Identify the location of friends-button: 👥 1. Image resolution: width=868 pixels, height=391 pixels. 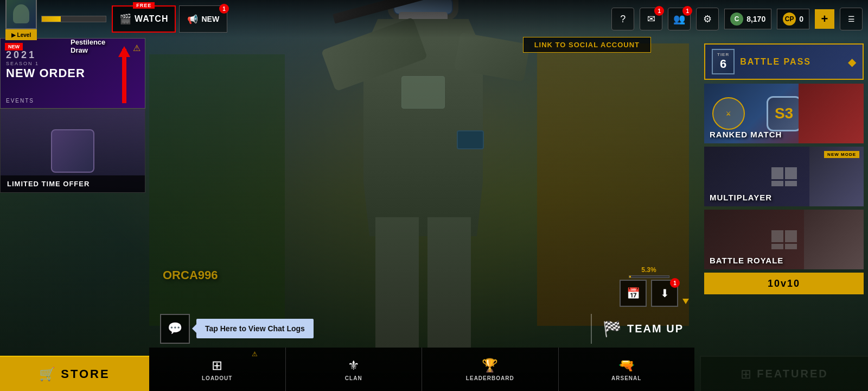
(679, 19).